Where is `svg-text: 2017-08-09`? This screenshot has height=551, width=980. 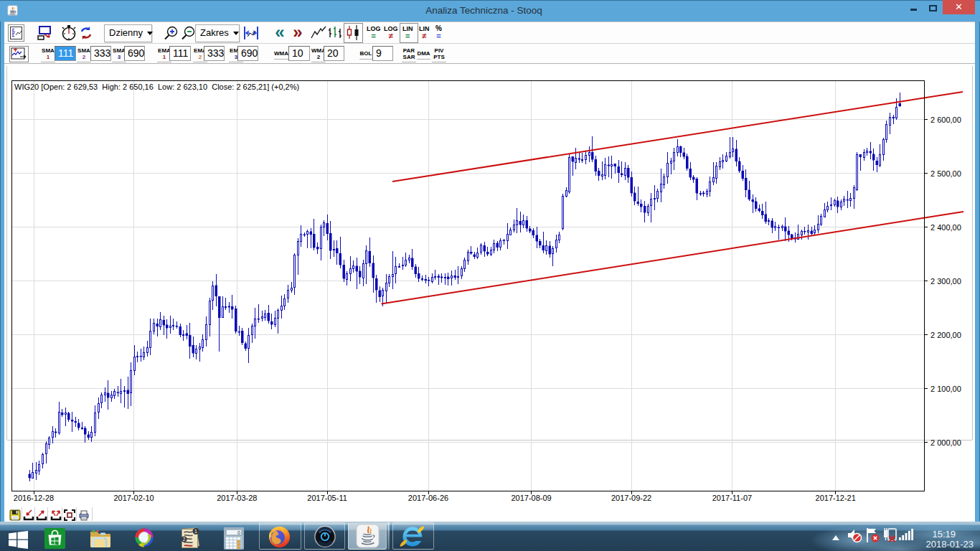 svg-text: 2017-08-09 is located at coordinates (531, 498).